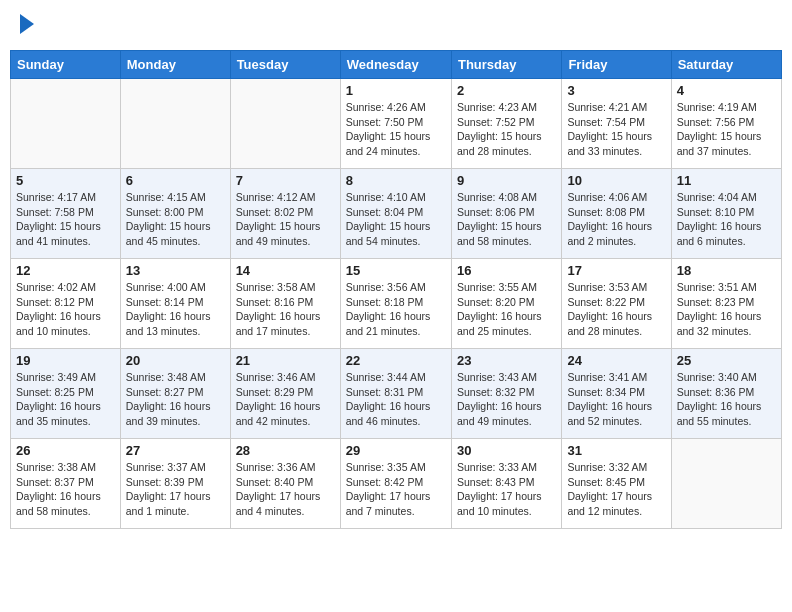 The image size is (792, 612). What do you see at coordinates (616, 484) in the screenshot?
I see `calendar-cell: 31Sunrise: 3:32 AMSunset: 8:45 PMDayligh…` at bounding box center [616, 484].